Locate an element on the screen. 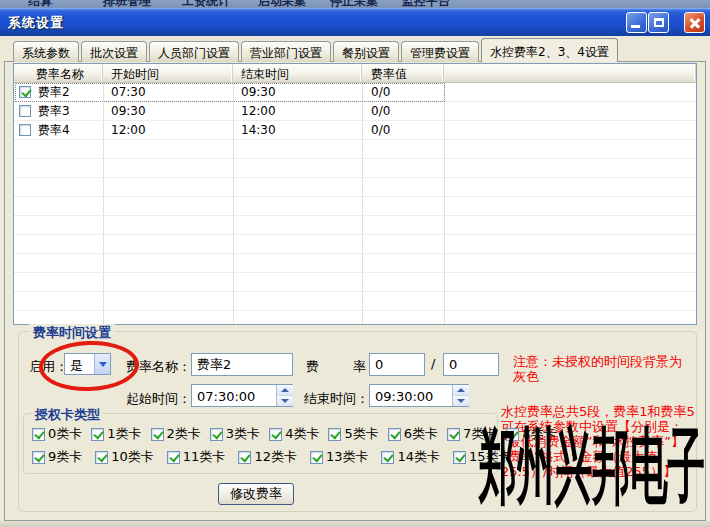 This screenshot has width=710, height=527. tab-mgmt-fee: 管理费设置 is located at coordinates (440, 52).